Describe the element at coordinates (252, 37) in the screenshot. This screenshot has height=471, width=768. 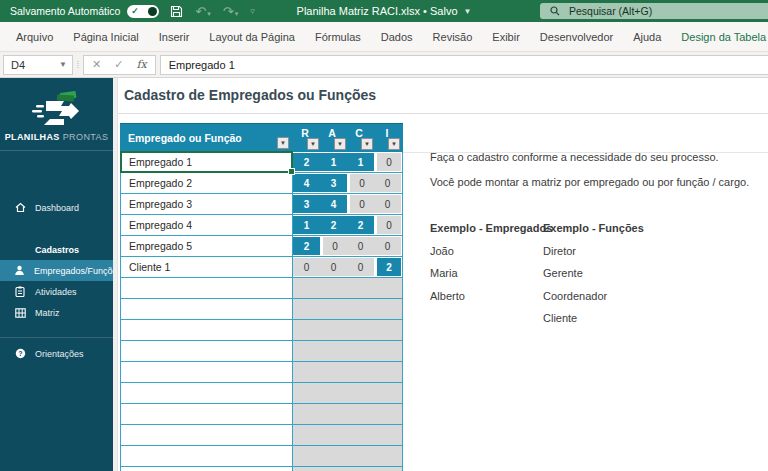
I see `ribbon-tab-layout-da-pagina: Layout da Página` at that location.